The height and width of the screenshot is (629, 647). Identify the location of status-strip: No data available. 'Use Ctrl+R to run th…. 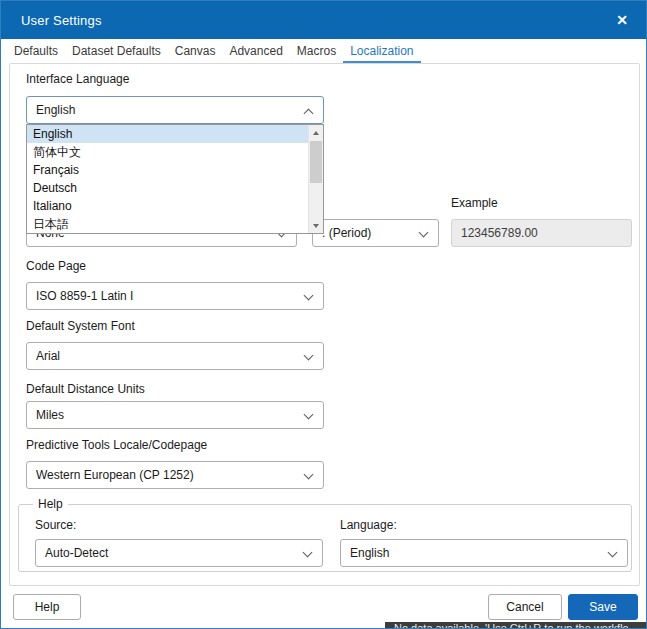
(516, 626).